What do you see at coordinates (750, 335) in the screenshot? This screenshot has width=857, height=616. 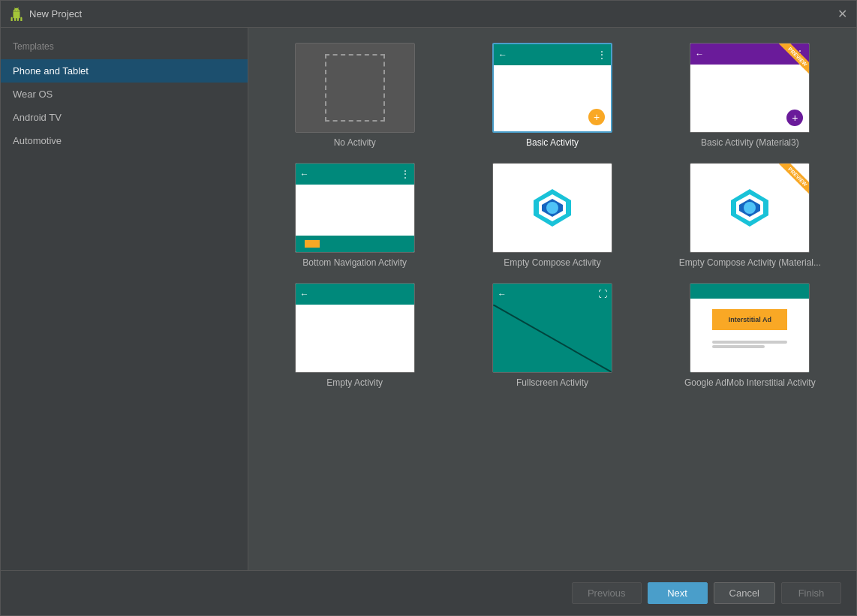 I see `interstitial-body: Interstitial Ad` at bounding box center [750, 335].